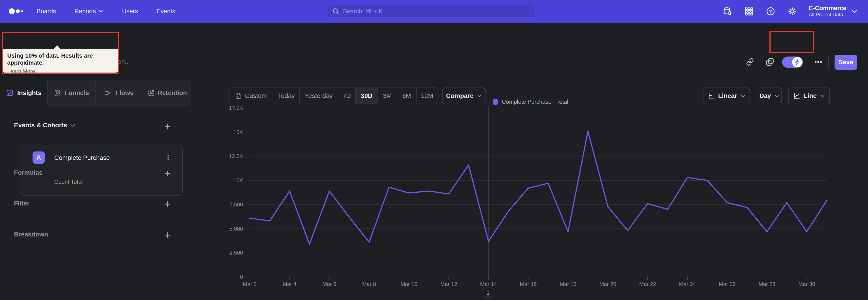  I want to click on x-axis-tick-label: Mar 12, so click(449, 284).